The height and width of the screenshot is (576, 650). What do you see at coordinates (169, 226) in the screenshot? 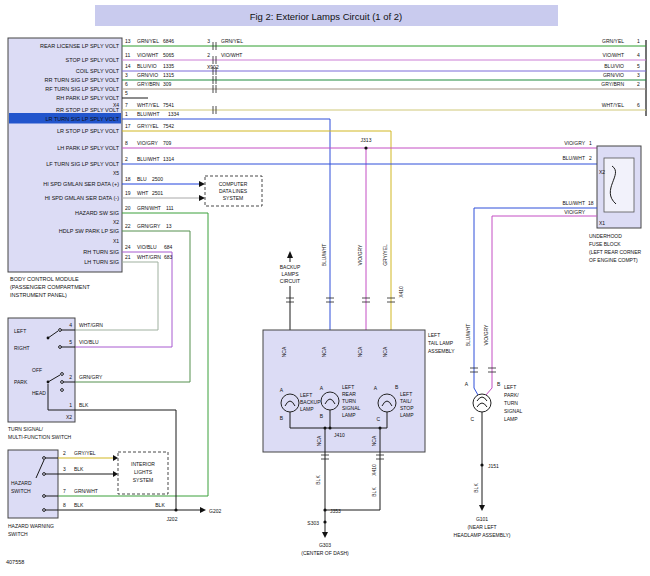
I see `circuit-number: 13` at bounding box center [169, 226].